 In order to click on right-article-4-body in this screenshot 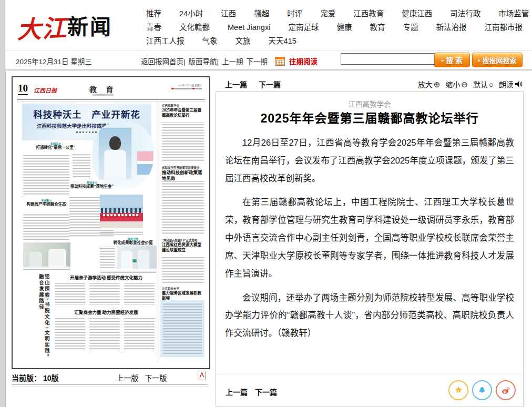, I will do `click(182, 329)`.